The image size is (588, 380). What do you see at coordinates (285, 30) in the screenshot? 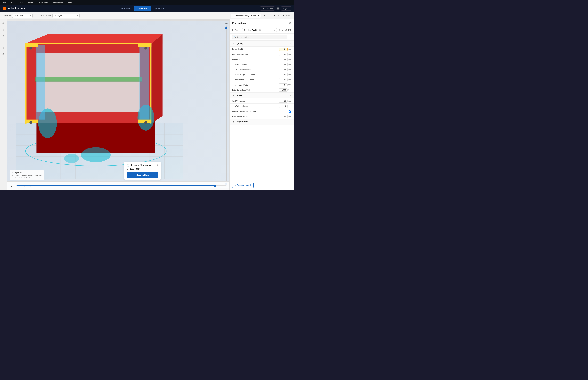
I see `profile-actions: ☆ ∨ ↺ 💾` at bounding box center [285, 30].